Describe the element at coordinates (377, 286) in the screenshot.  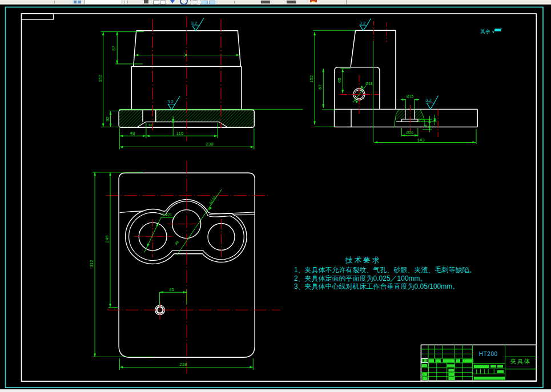
I see `svg-text: 3、夹具体中心线对机床工作台垂直度为0.05/100mm。` at that location.